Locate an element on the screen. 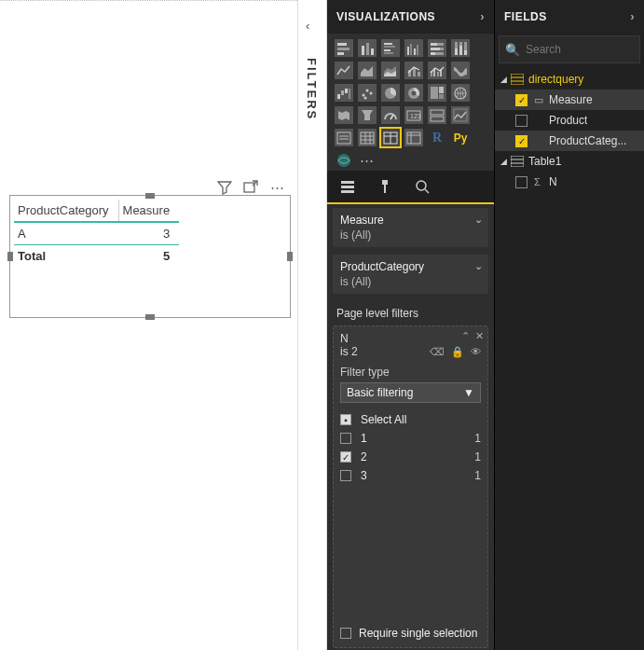 This screenshot has width=644, height=650. donut-chart-icon is located at coordinates (414, 93).